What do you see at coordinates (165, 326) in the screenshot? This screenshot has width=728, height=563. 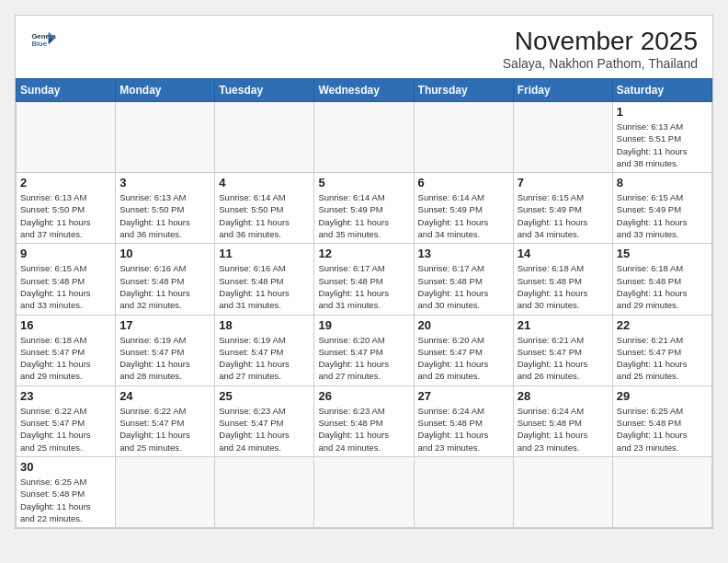 I see `day-number: 17` at bounding box center [165, 326].